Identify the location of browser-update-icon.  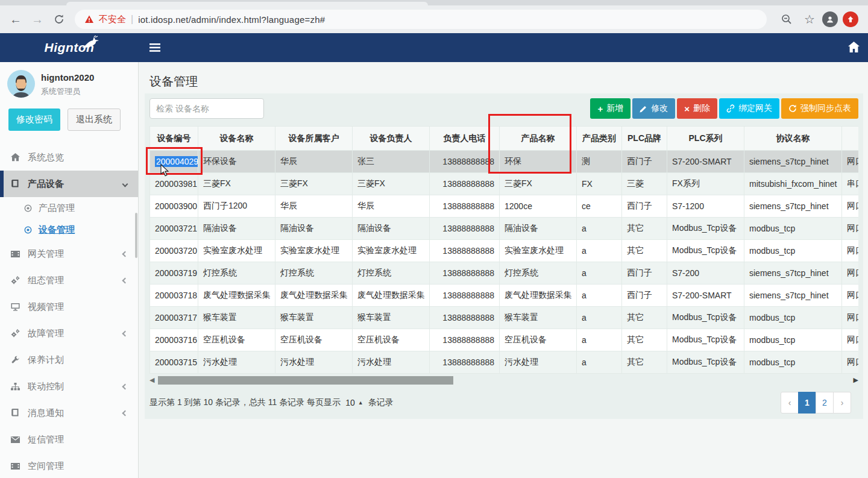
(851, 19).